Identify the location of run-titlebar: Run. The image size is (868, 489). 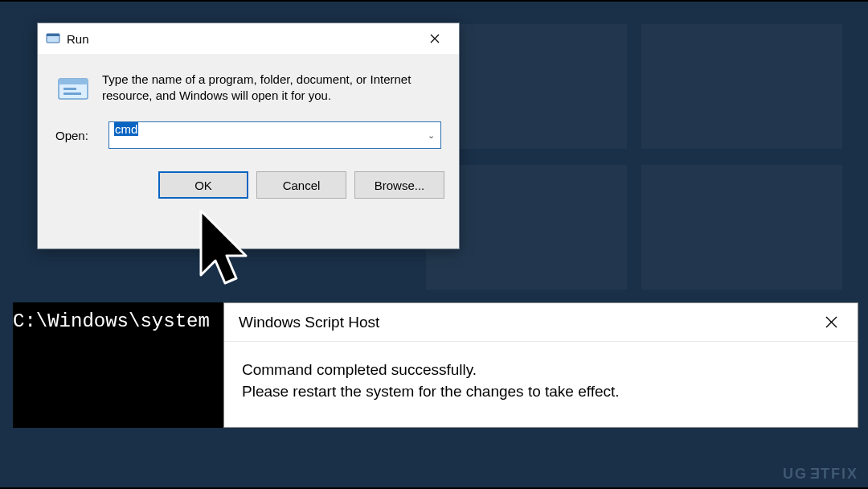
(248, 39).